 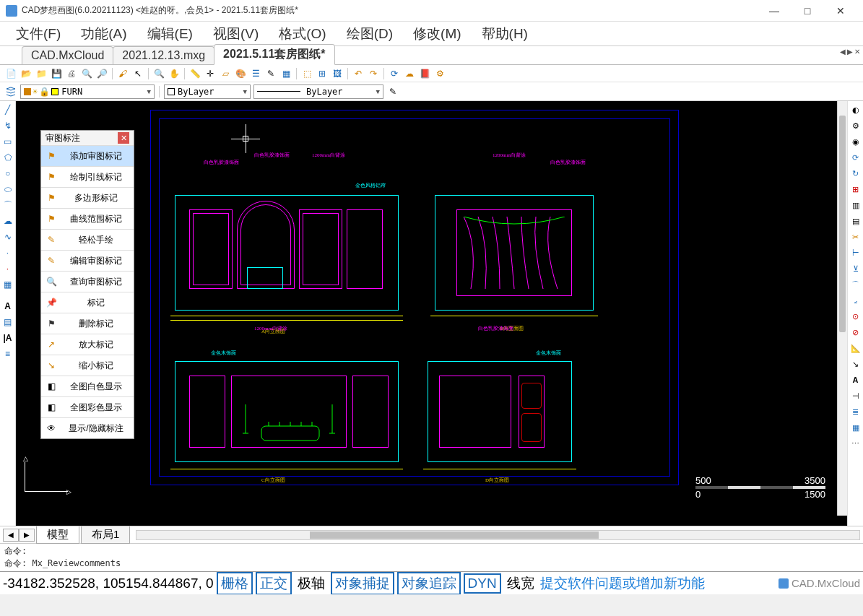 I want to click on select-icon: ↖, so click(x=138, y=74).